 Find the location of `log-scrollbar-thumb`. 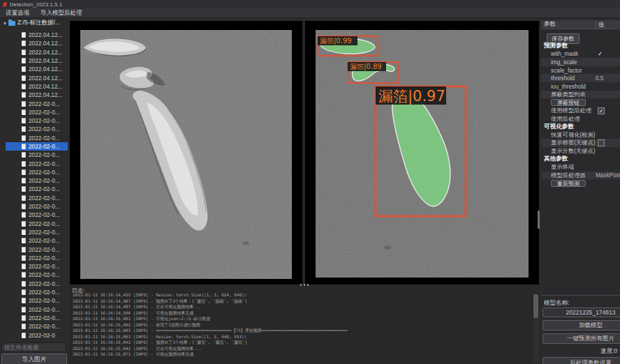

log-scrollbar-thumb is located at coordinates (536, 306).